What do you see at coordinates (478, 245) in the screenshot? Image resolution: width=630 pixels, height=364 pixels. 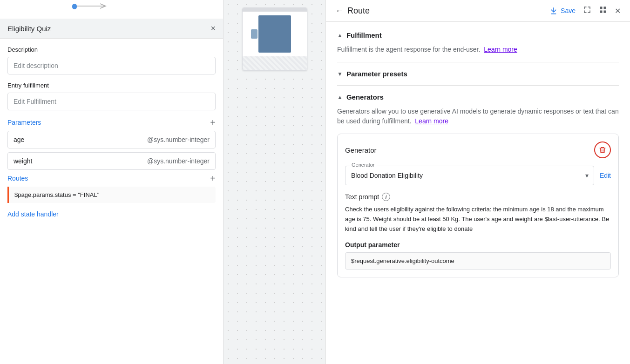 I see `output-param-label: Output parameter` at bounding box center [478, 245].